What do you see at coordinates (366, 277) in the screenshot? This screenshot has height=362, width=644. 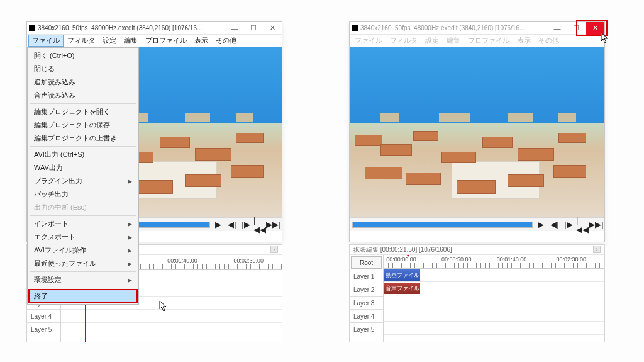 I see `layer-label: Layer 1` at bounding box center [366, 277].